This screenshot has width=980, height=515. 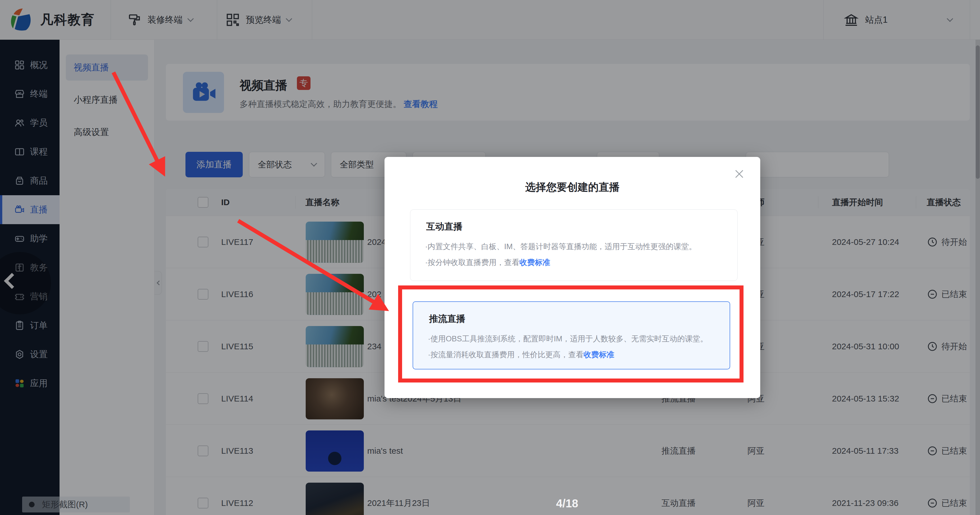 I want to click on modal-title: 选择您要创建的直播, so click(x=572, y=187).